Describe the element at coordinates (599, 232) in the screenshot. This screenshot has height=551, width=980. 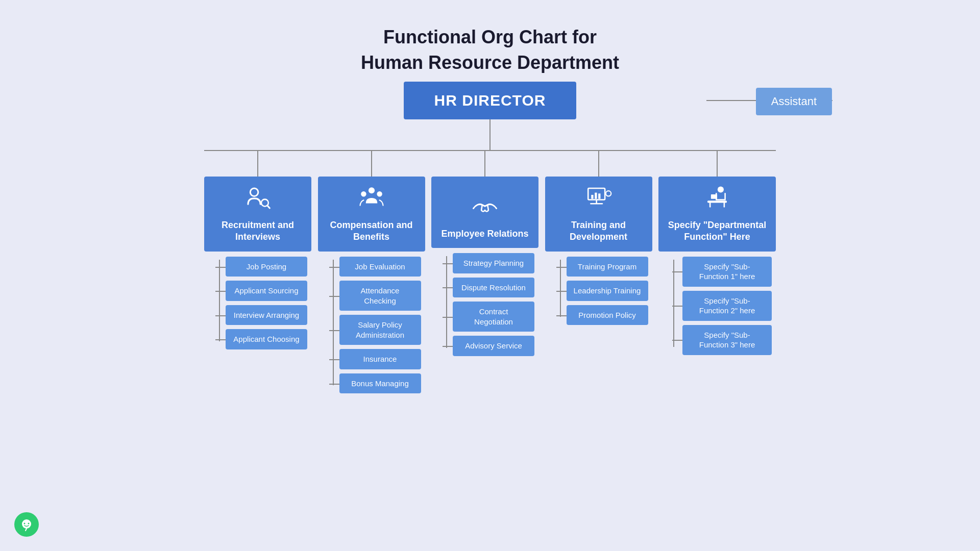
I see `dept-training-label: Training and Development` at that location.